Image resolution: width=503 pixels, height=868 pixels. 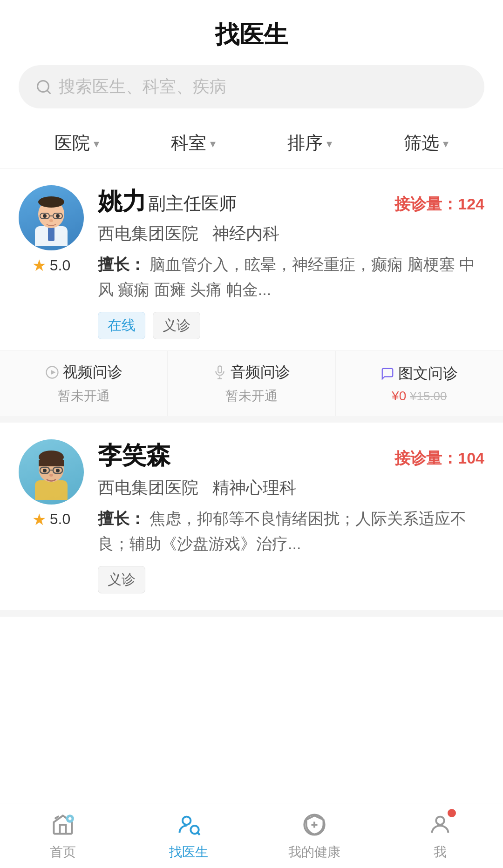 I want to click on service-video-name-1: 视频问诊, so click(x=84, y=372).